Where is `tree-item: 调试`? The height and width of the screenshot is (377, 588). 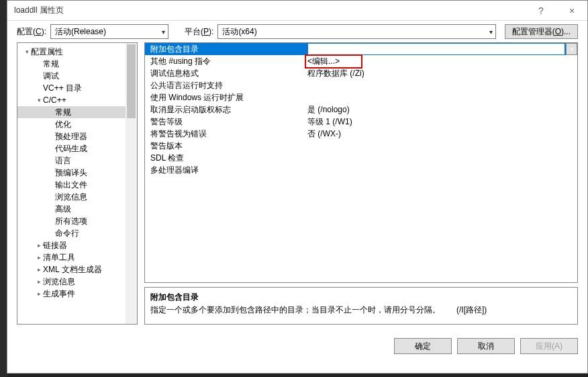 tree-item: 调试 is located at coordinates (77, 76).